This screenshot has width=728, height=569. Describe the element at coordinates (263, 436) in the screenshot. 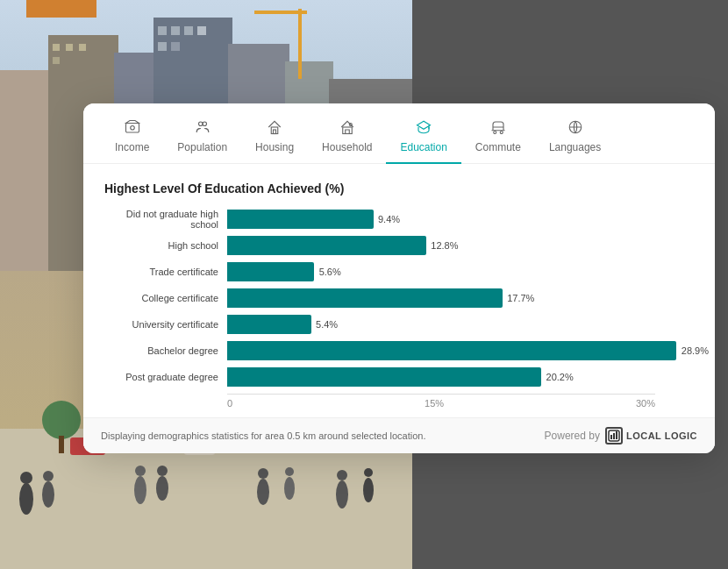

I see `footer-stats-text: Displaying demographics statistics for a…` at that location.